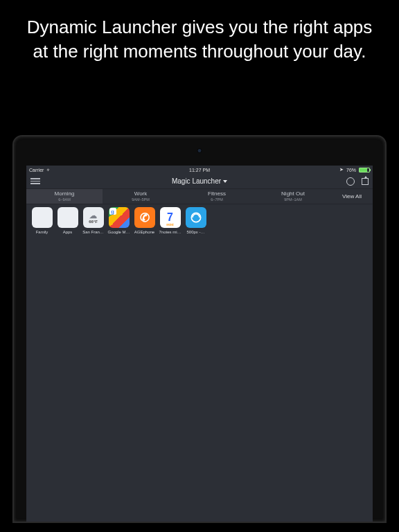 The height and width of the screenshot is (532, 399). Describe the element at coordinates (48, 170) in the screenshot. I see `wifi-icon: ᯤ` at that location.